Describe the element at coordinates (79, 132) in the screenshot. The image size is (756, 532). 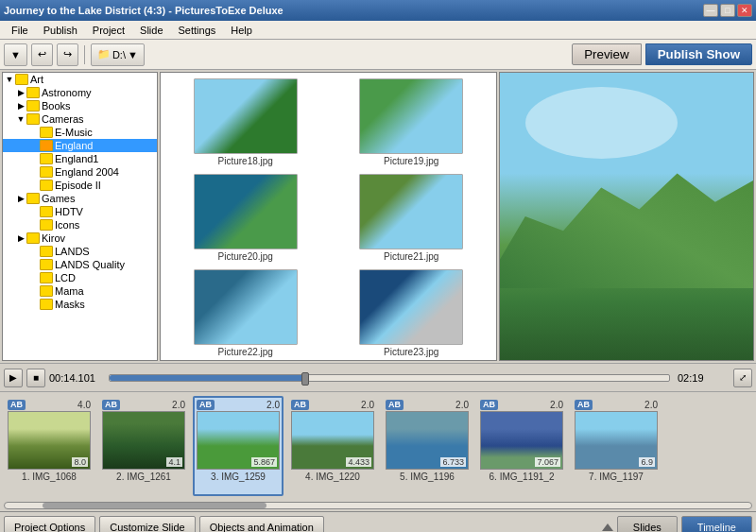
I see `tree-item-emusic: E-Music` at that location.